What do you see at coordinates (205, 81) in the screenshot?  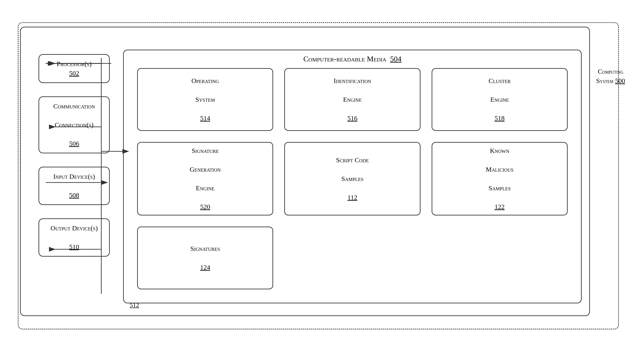 I see `os-label1: Operating` at bounding box center [205, 81].